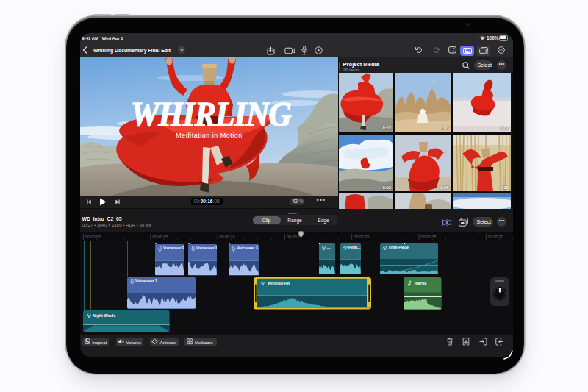 This screenshot has height=392, width=588. Describe the element at coordinates (93, 237) in the screenshot. I see `svg-text: 00:00:00` at that location.